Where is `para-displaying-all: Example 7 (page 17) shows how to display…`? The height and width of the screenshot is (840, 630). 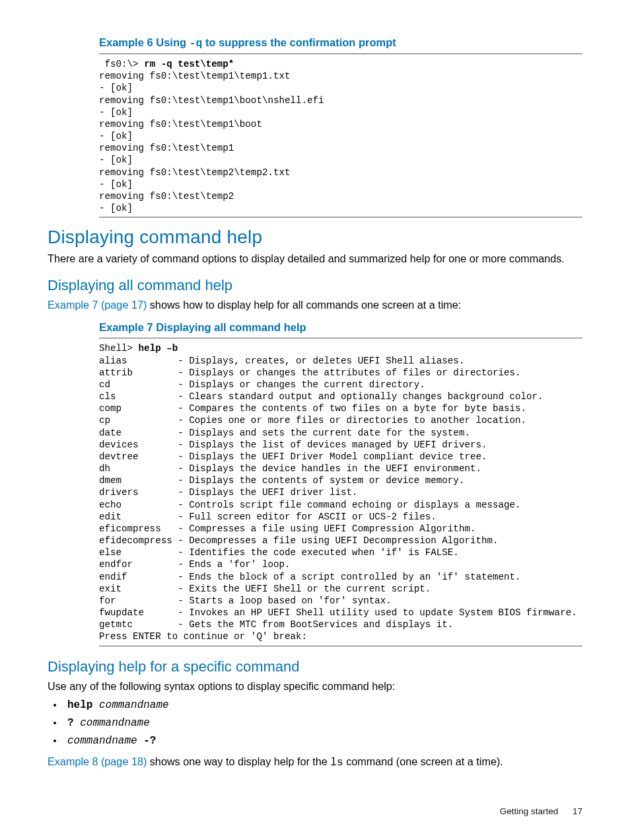
para-displaying-all: Example 7 (page 17) shows how to display… is located at coordinates (315, 305).